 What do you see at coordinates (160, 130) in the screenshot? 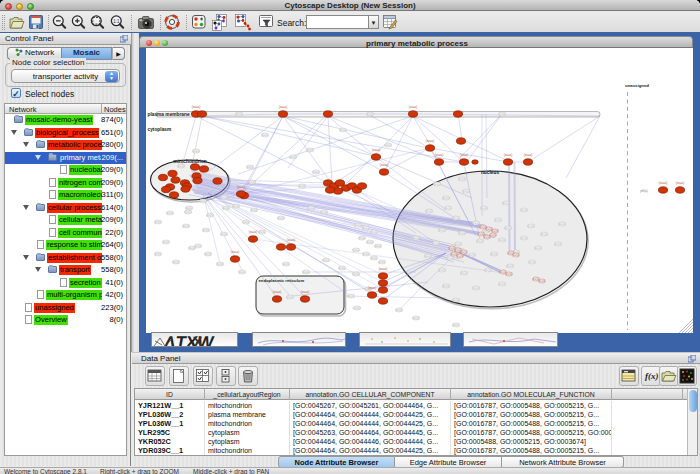
I see `svg-text: cytoplasm` at bounding box center [160, 130].